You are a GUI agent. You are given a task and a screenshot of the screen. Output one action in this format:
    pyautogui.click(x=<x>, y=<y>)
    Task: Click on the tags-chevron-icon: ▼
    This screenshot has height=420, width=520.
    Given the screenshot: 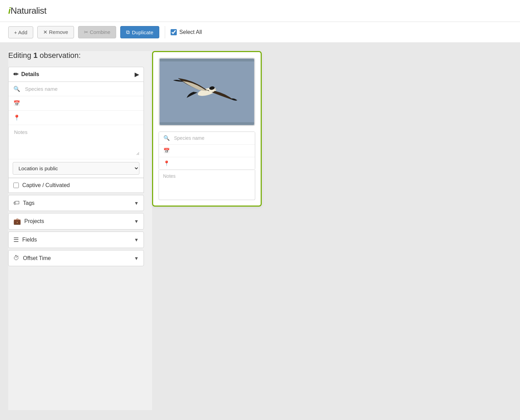 What is the action you would take?
    pyautogui.click(x=136, y=203)
    